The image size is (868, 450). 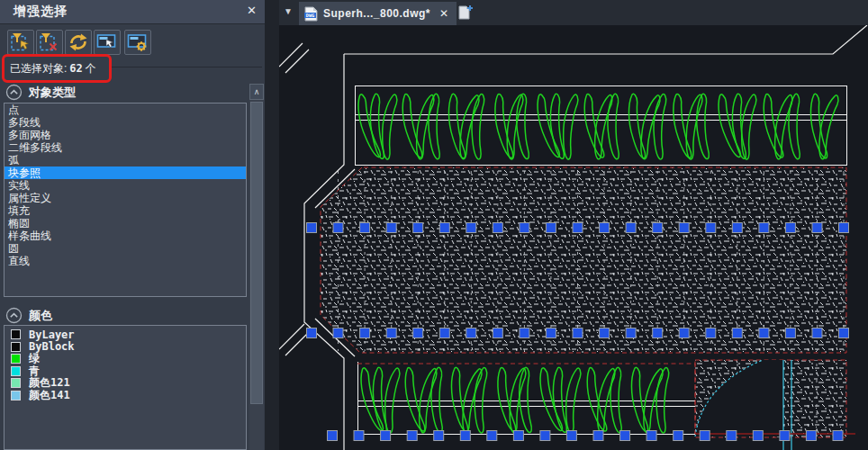 I want to click on scroll-up-button: ∧, so click(x=257, y=92).